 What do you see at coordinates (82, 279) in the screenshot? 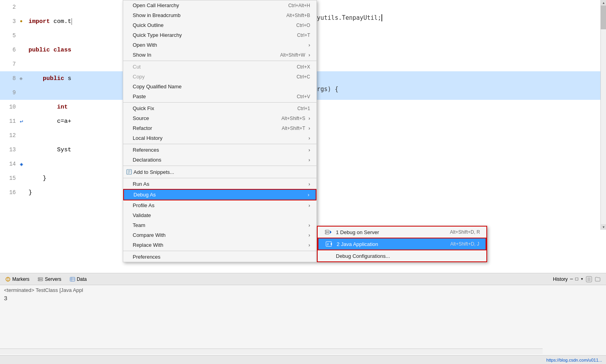
I see `tab-data-label: Data` at bounding box center [82, 279].